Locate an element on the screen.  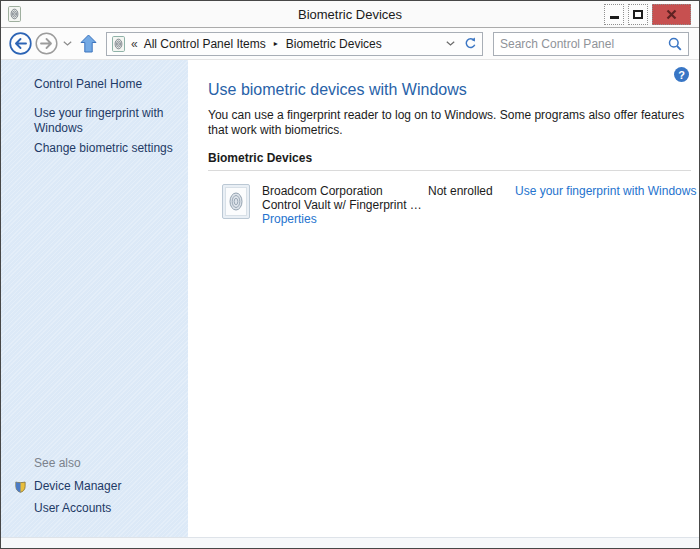
sidebar-item-change-biometric-settings: Change biometric settings is located at coordinates (94, 148).